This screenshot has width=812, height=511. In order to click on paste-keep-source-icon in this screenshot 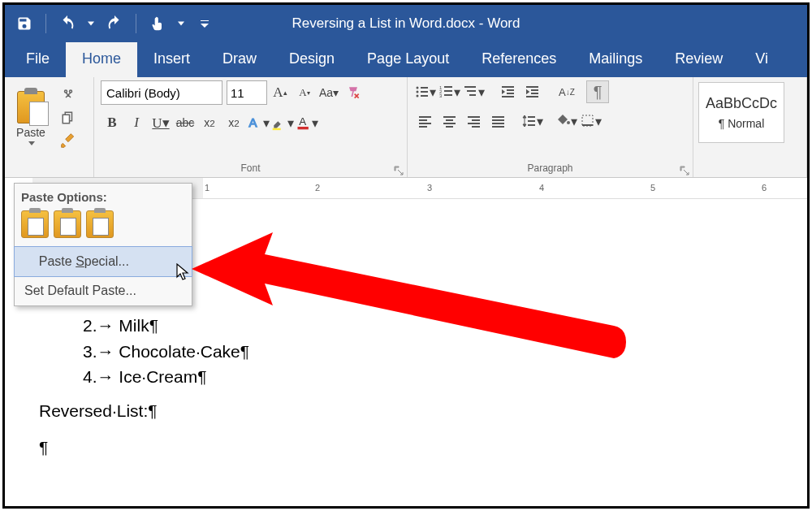, I will do `click(35, 224)`.